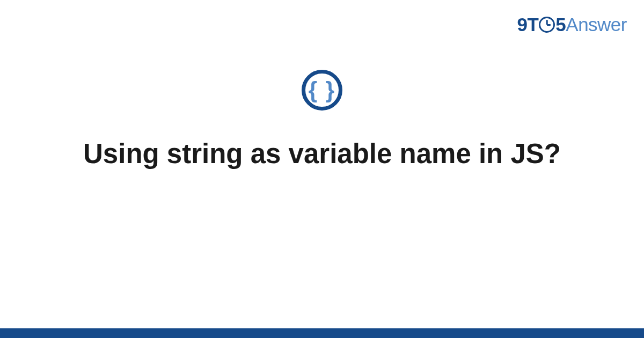 The image size is (644, 338). What do you see at coordinates (322, 90) in the screenshot?
I see `category-badge: { }` at bounding box center [322, 90].